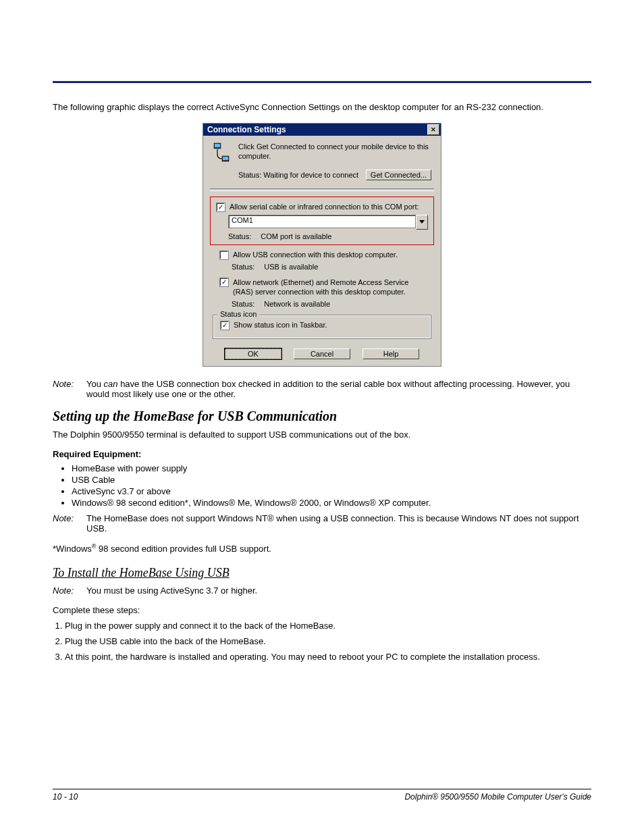 The image size is (644, 834). Describe the element at coordinates (339, 590) in the screenshot. I see `note-body: You must be using ActiveSync 3.7 or high…` at that location.